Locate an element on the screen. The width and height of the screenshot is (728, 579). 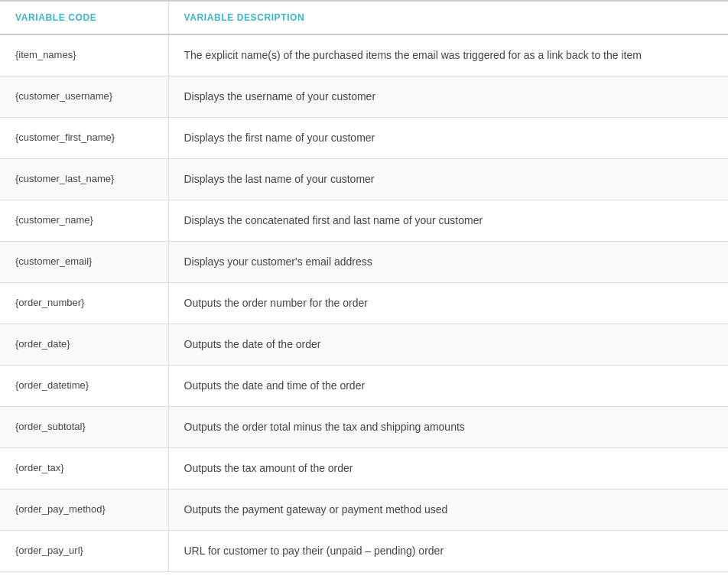
variable-code-cell: {order_date} is located at coordinates (84, 345).